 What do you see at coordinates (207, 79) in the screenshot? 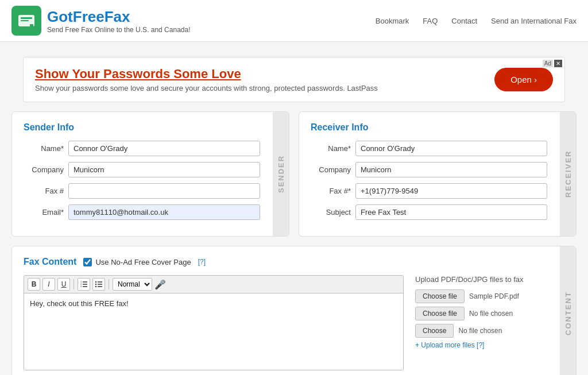
I see `ad-text-area: Show Your Passwords Some Love Show your …` at bounding box center [207, 79].